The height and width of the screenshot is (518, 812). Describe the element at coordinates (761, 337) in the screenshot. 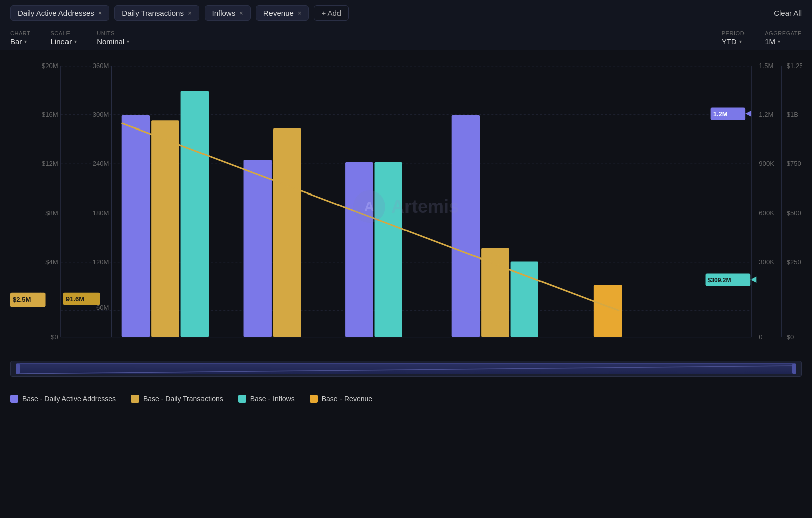

I see `svg-text: 0` at that location.